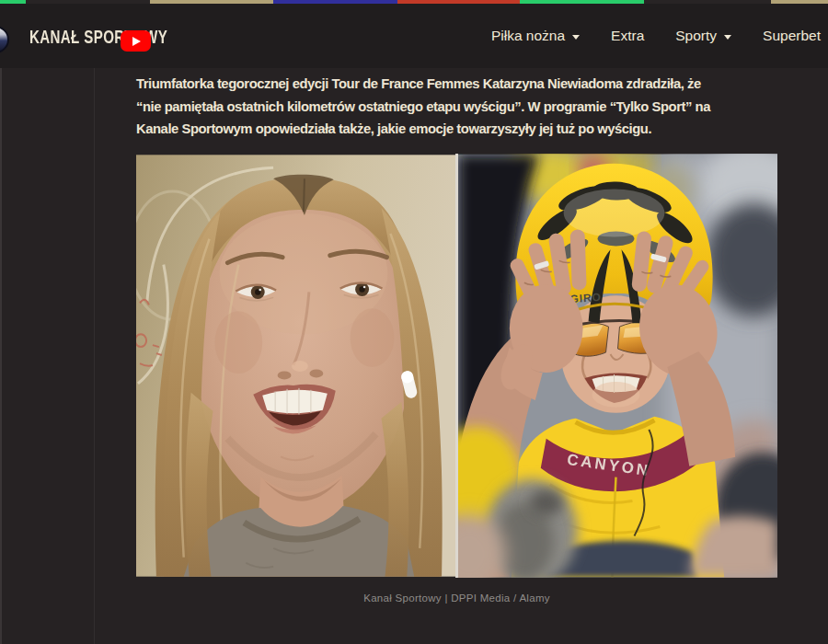 Image resolution: width=828 pixels, height=644 pixels. Describe the element at coordinates (528, 36) in the screenshot. I see `nav-label: Piłka nożna` at that location.